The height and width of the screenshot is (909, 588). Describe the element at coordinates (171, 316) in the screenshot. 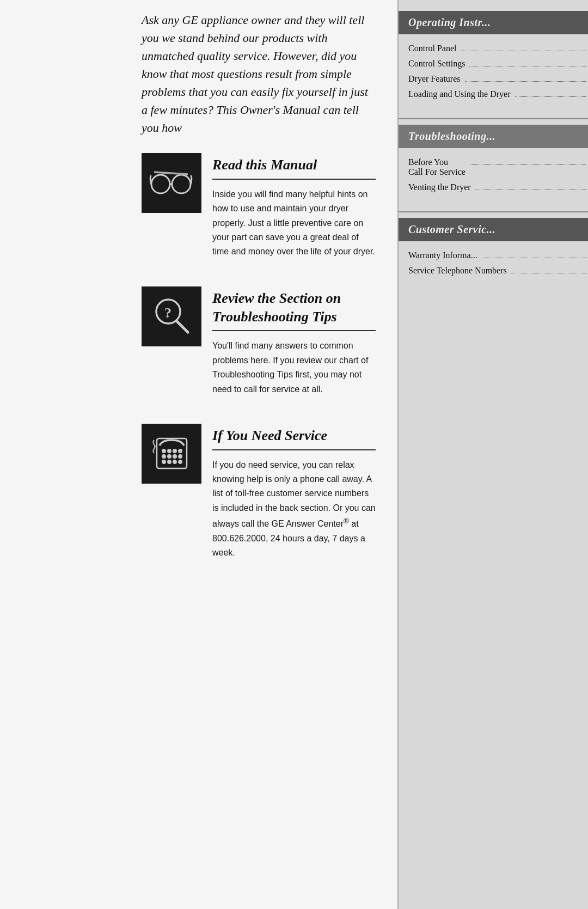

I see `magnify-question-icon-block: ?` at that location.